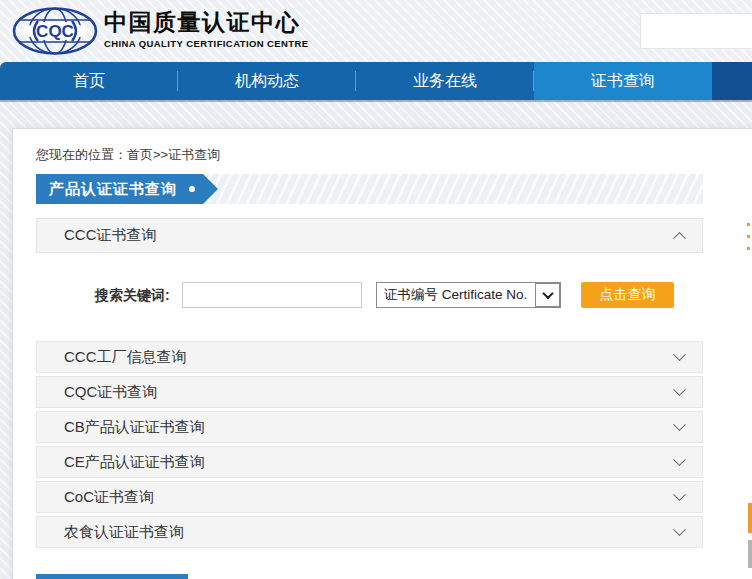 The height and width of the screenshot is (579, 752). Describe the element at coordinates (370, 358) in the screenshot. I see `accordion-item-label: CCC工厂信息查询` at that location.